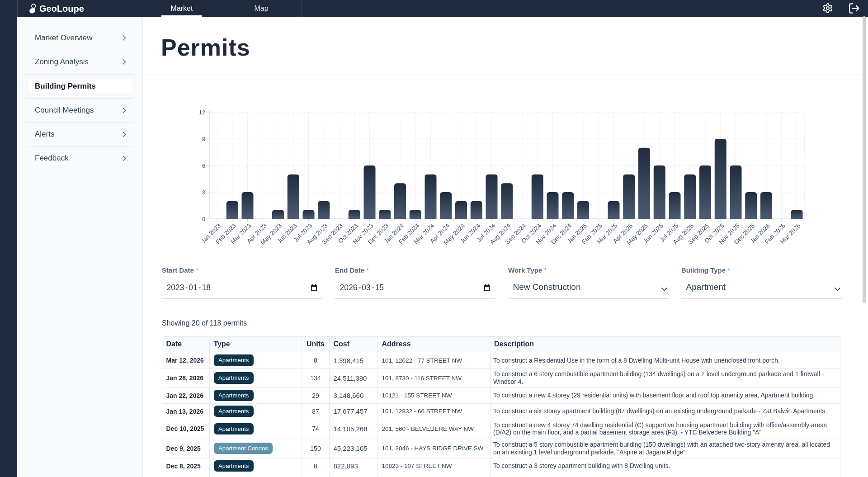 This screenshot has height=477, width=868. Describe the element at coordinates (203, 139) in the screenshot. I see `svg-text: 9` at that location.